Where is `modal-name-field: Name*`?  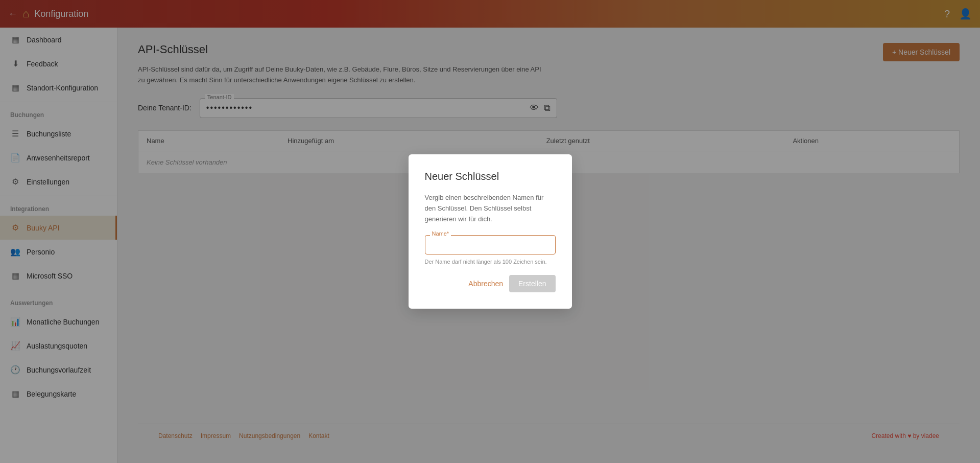
modal-name-field: Name* is located at coordinates (490, 245).